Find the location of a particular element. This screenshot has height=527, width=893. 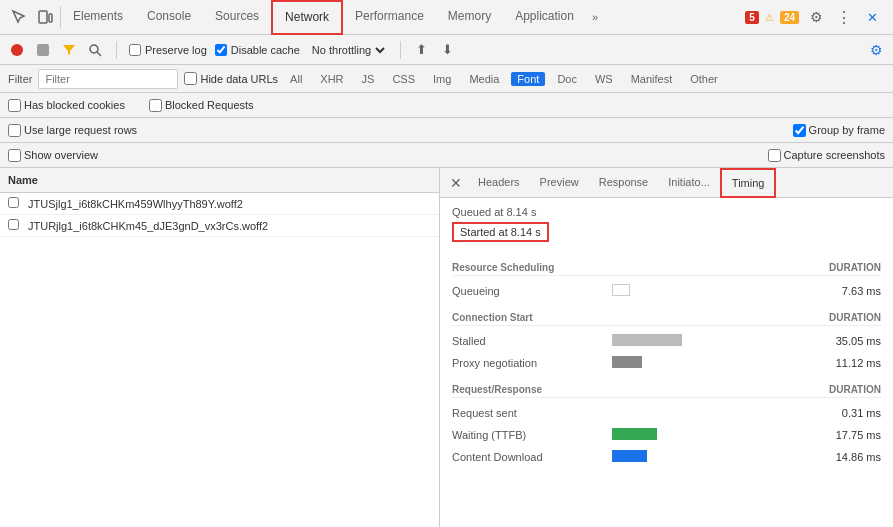

filter-img-btn: Img is located at coordinates (442, 79).